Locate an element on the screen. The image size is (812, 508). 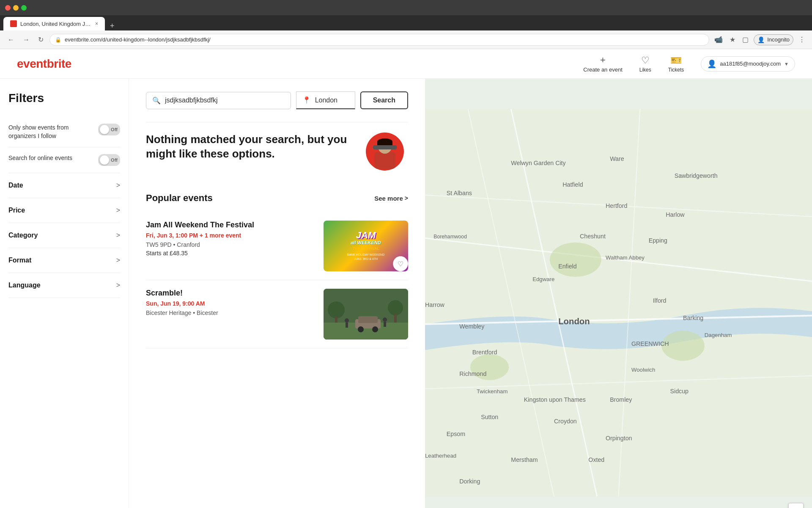
svg-text: Croydon is located at coordinates (565, 421).